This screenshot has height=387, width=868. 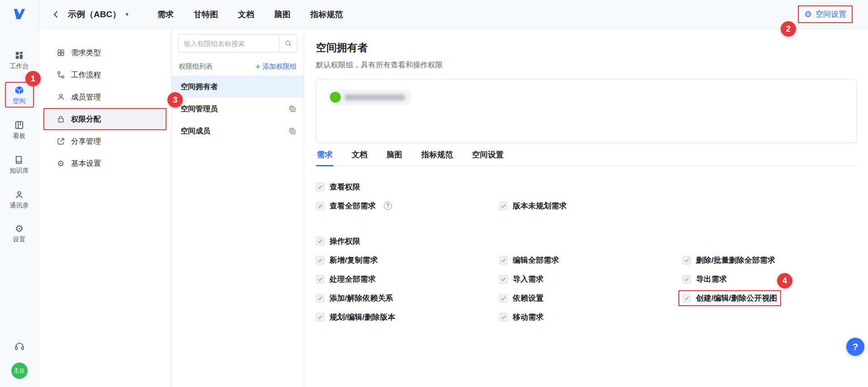 I want to click on top-tab-docs: 文档, so click(x=246, y=14).